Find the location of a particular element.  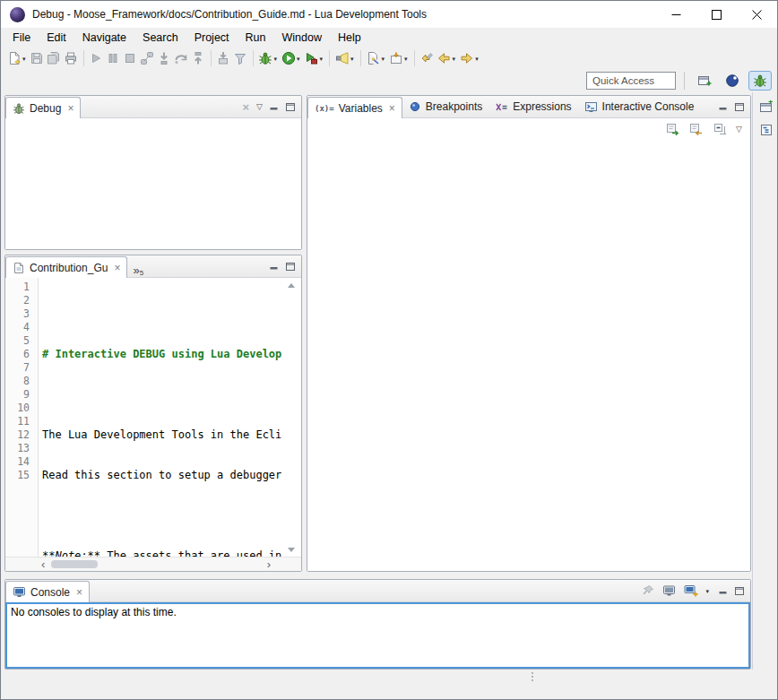

menu-navigate: Navigate is located at coordinates (104, 38).